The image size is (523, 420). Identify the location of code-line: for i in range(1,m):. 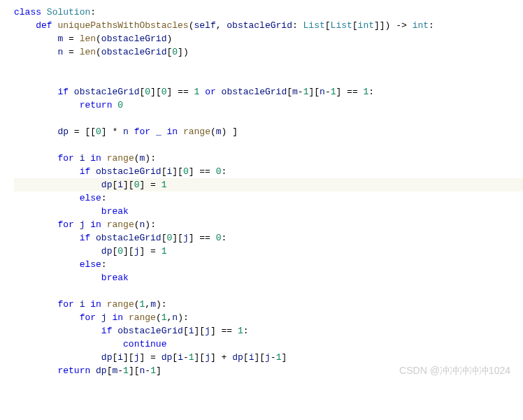
(268, 305).